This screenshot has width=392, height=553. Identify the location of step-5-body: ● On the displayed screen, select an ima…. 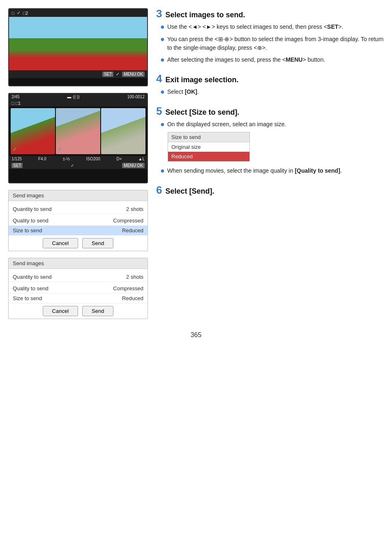
(270, 148).